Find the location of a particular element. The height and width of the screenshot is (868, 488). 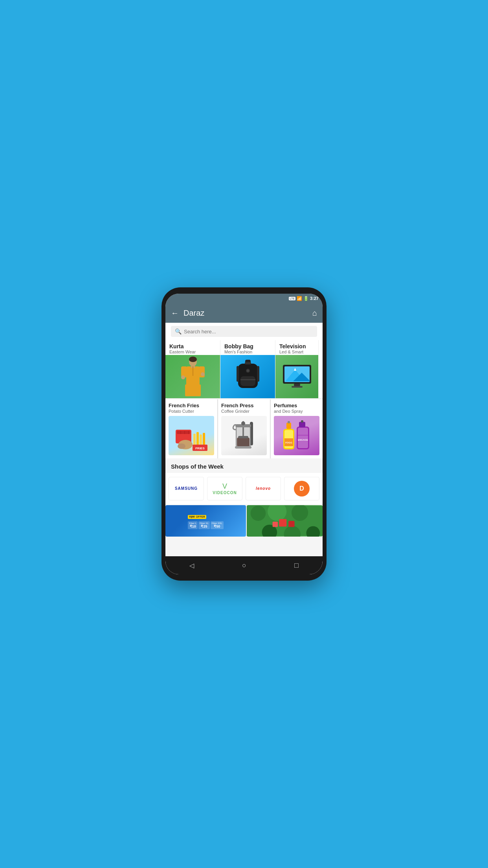

green-promo-illustration is located at coordinates (284, 521).